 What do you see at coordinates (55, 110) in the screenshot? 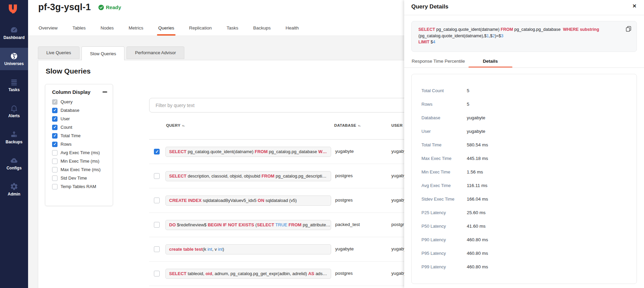
I see `checkbox-database` at bounding box center [55, 110].